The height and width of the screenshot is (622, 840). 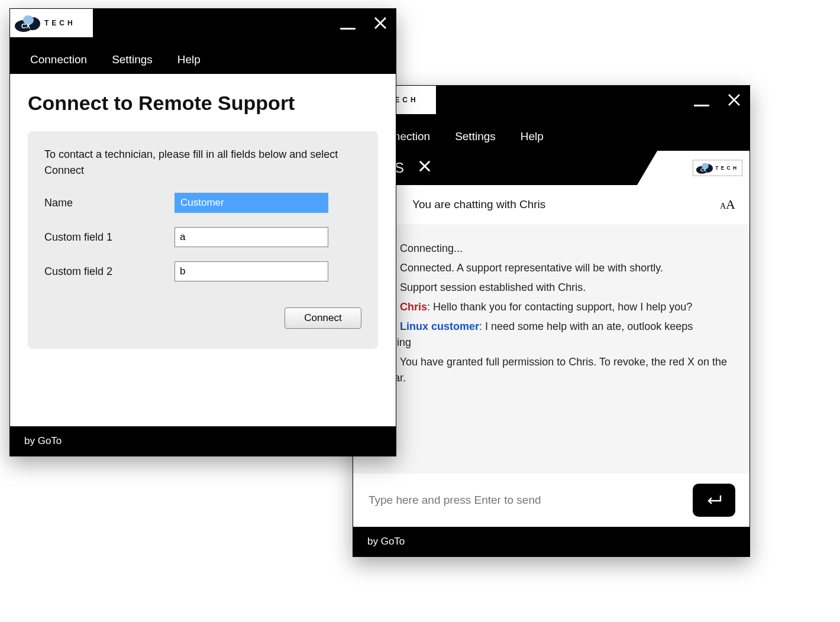 I want to click on chat-header: You are chatting with Chris, so click(x=551, y=205).